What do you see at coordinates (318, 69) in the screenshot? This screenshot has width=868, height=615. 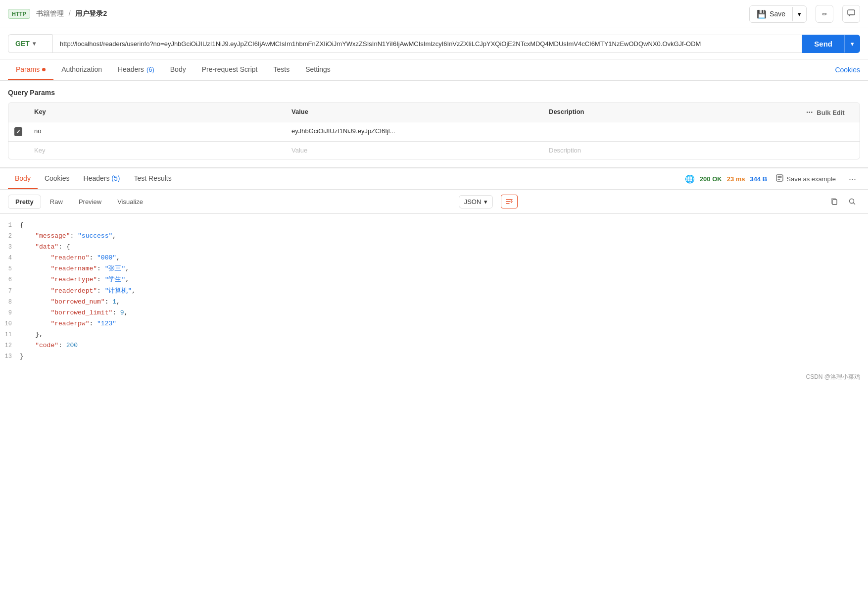 I see `tab-settings-label: Settings` at bounding box center [318, 69].